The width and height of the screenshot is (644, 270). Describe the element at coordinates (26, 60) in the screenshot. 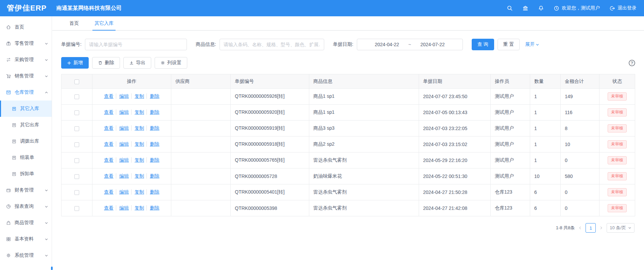

I see `sidebar-item-purchase: 采购管理` at that location.